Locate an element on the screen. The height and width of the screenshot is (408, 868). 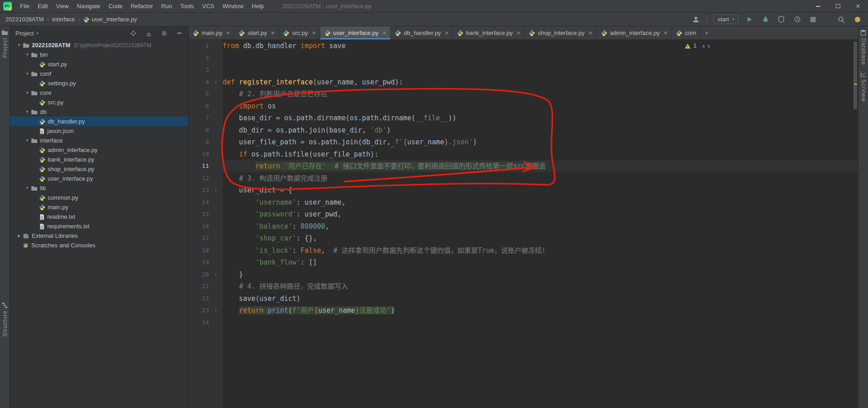
run-button is located at coordinates (749, 20).